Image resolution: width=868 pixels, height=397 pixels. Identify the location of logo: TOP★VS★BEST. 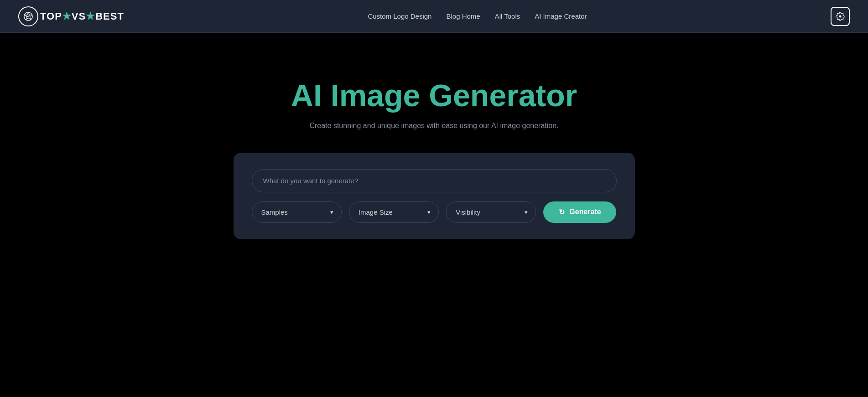
(71, 16).